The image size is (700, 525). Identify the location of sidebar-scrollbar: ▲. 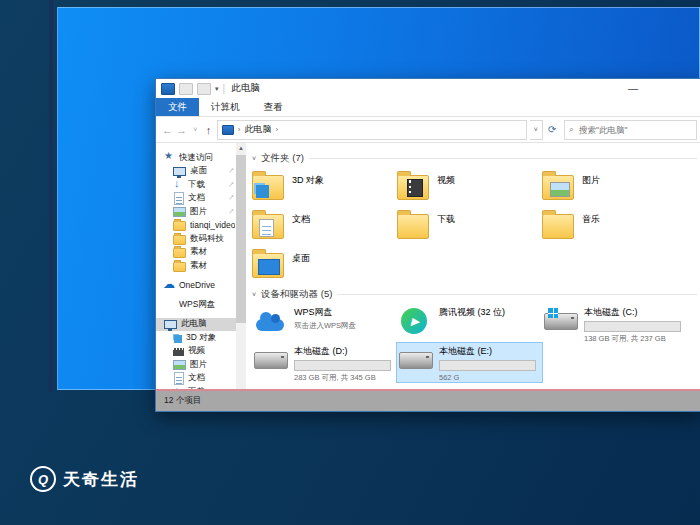
(241, 266).